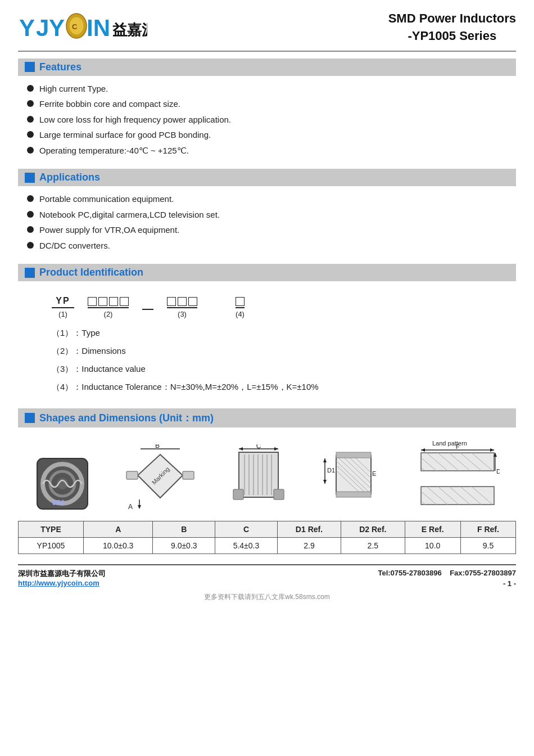  Describe the element at coordinates (267, 362) in the screenshot. I see `pid-labels: （1）：Type （2）：Dimensions （3）：Inductance v…` at that location.